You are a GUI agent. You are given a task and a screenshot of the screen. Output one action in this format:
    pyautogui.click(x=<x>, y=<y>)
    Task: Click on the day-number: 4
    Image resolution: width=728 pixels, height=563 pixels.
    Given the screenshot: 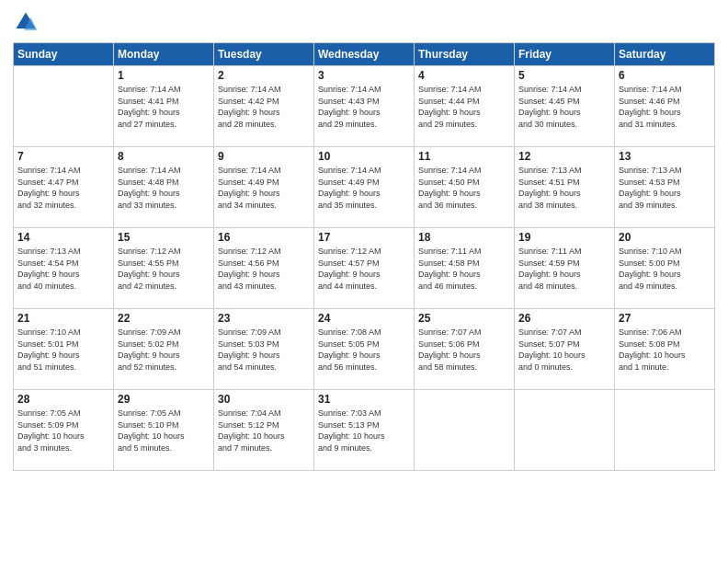 What is the action you would take?
    pyautogui.click(x=464, y=75)
    